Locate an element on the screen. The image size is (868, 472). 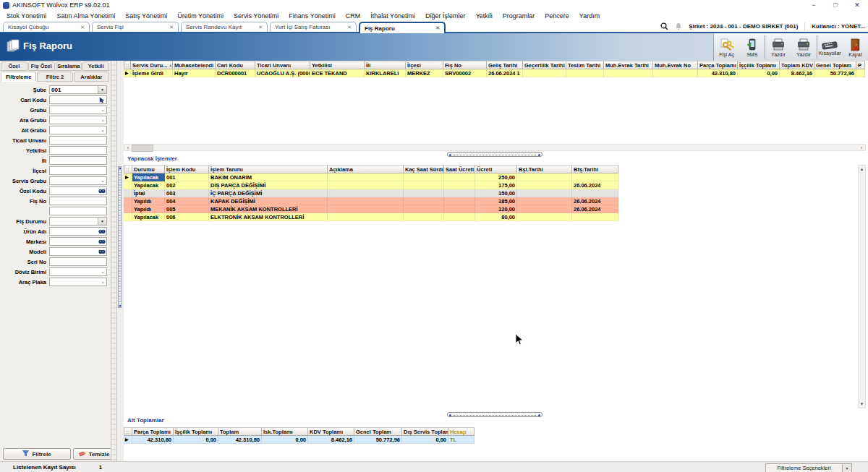
row-selector-header is located at coordinates (128, 169).